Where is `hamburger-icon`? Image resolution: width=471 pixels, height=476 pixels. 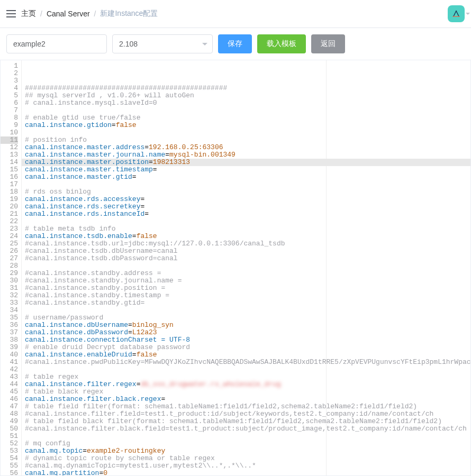 hamburger-icon is located at coordinates (11, 14).